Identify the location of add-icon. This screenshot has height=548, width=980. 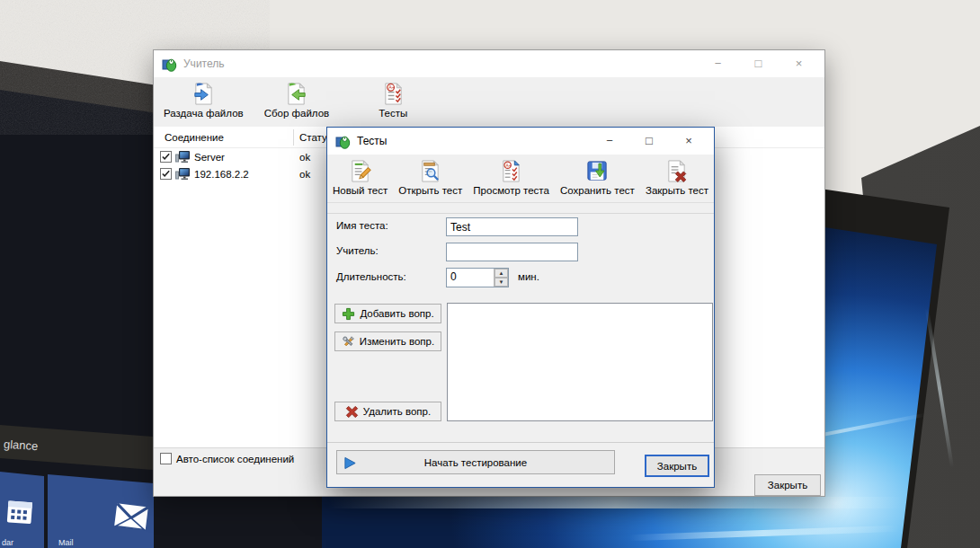
(349, 314).